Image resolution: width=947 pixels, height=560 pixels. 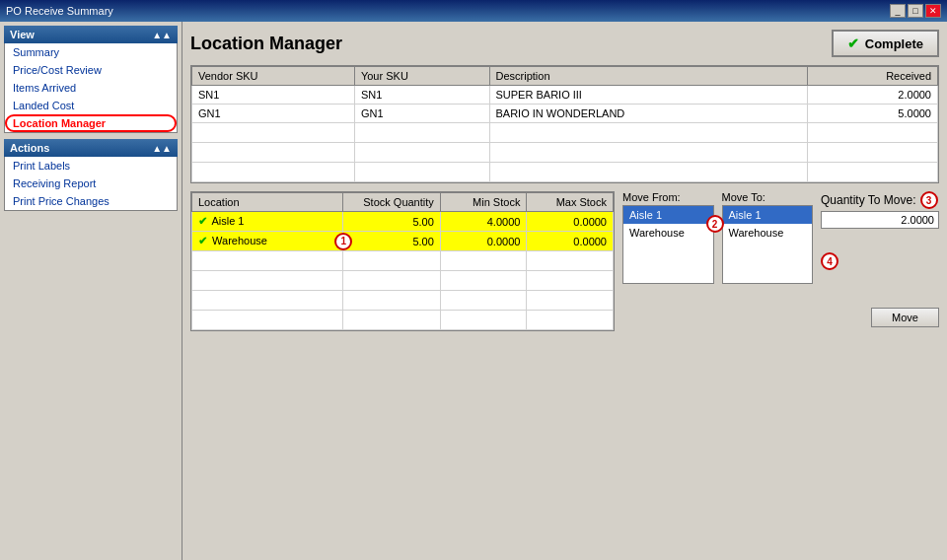 What do you see at coordinates (830, 261) in the screenshot?
I see `step-4-circle: 4` at bounding box center [830, 261].